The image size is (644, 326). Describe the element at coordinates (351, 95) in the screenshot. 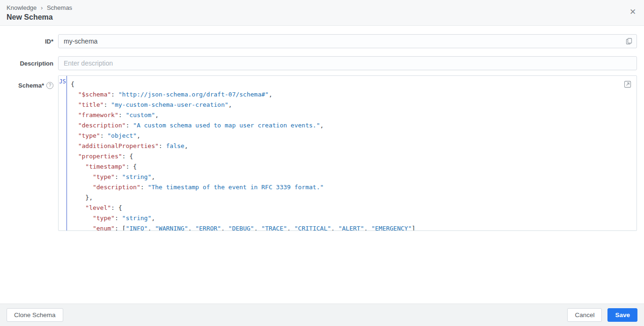

I see `code-line: "$schema": "http://json-schema.org/draft…` at that location.